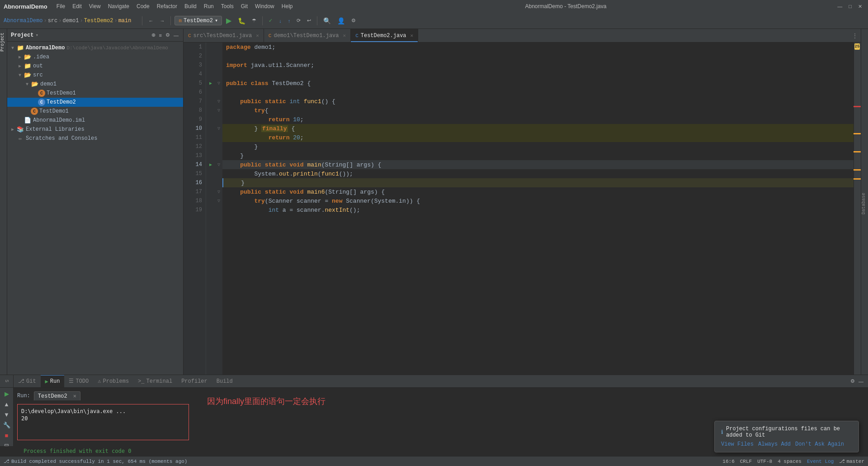 Image resolution: width=868 pixels, height=466 pixels. I want to click on tab-testdemo2: C TestDemo2.java ✕, so click(384, 35).